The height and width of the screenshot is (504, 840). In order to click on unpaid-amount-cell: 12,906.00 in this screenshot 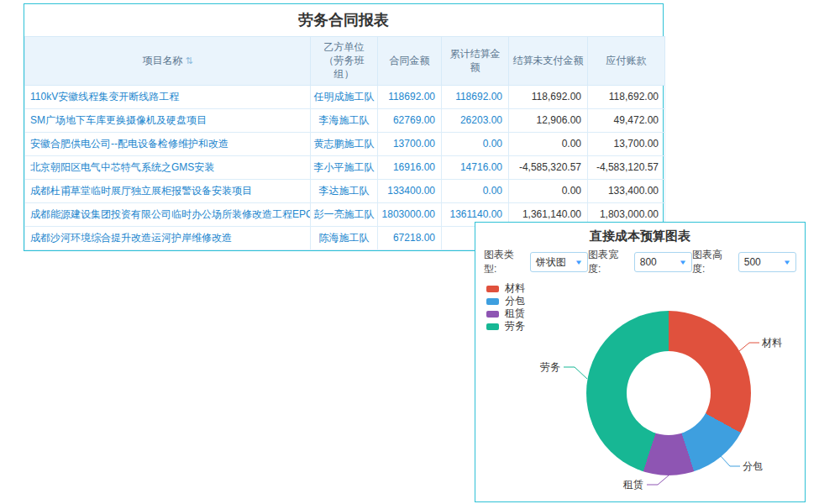, I will do `click(549, 120)`.